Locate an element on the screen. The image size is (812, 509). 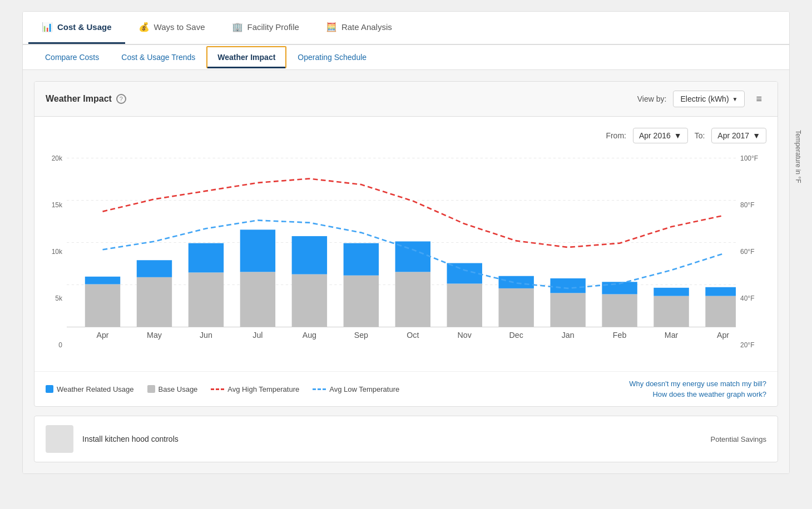
top-nav: 📊 Cost & Usage 💰 Ways to Save 🏢 Facility… is located at coordinates (406, 28).